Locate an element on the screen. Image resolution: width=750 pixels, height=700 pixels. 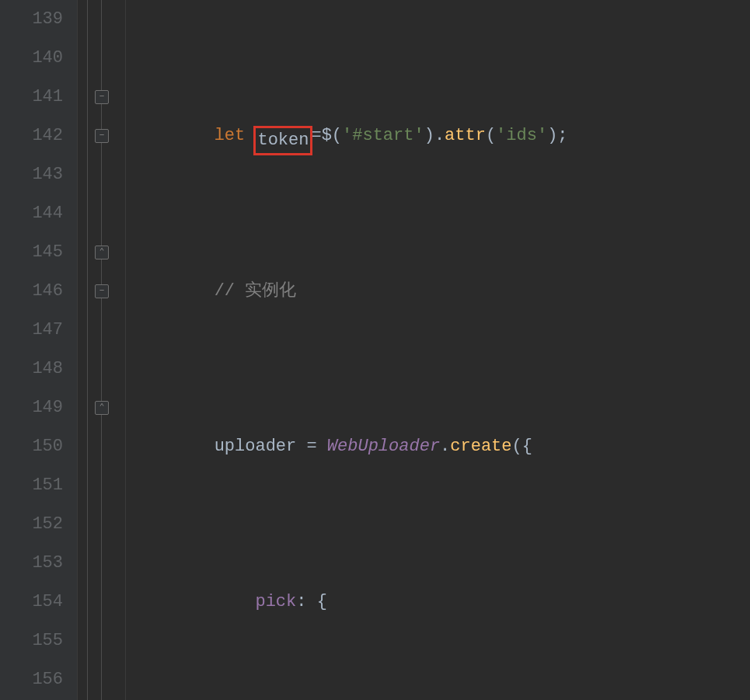
line-number: 144 is located at coordinates (31, 214).